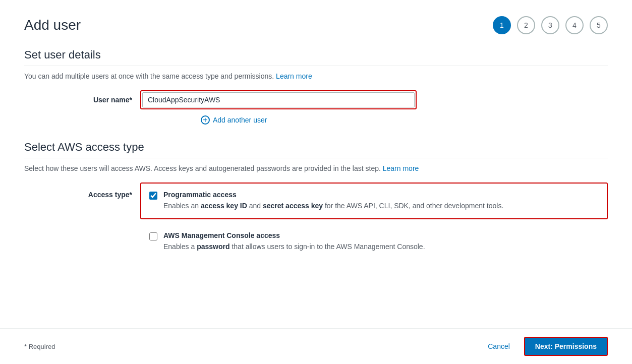 Image resolution: width=632 pixels, height=364 pixels. I want to click on user-details-divider, so click(316, 66).